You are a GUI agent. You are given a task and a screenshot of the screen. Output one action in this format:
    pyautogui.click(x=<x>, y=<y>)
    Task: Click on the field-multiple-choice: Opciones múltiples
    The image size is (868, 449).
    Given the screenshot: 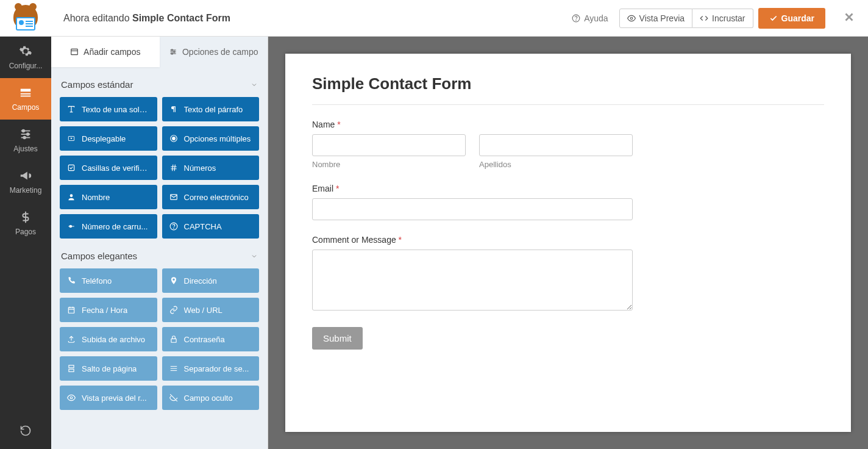 What is the action you would take?
    pyautogui.click(x=211, y=138)
    